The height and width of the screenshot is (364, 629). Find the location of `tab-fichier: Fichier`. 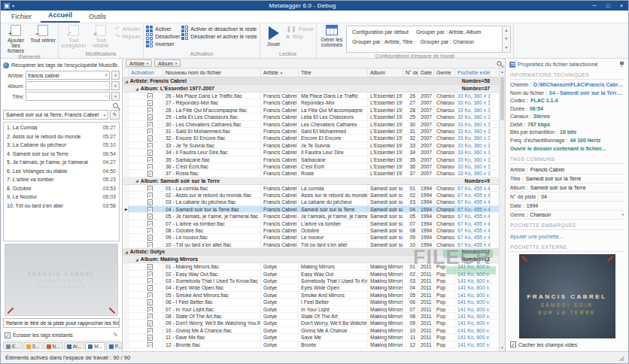

tab-fichier: Fichier is located at coordinates (21, 17).